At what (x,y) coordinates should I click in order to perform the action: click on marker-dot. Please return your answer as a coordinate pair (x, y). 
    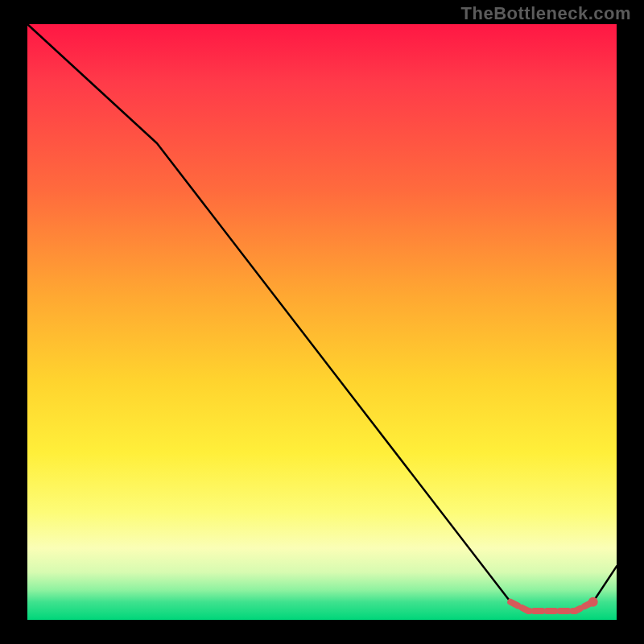
    Looking at the image, I should click on (593, 602).